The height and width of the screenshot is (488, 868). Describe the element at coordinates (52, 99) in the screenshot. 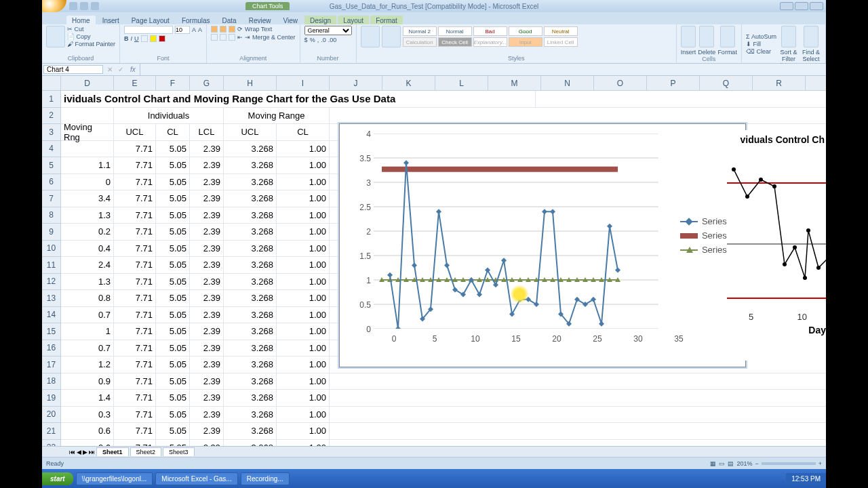

I see `row-header: 1` at that location.